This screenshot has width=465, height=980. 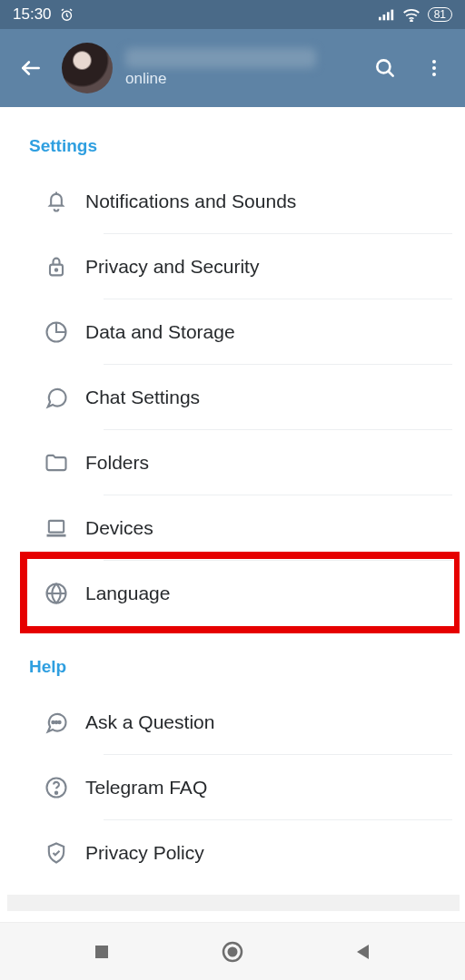 I want to click on status-bar: 15:30 81, so click(x=232, y=15).